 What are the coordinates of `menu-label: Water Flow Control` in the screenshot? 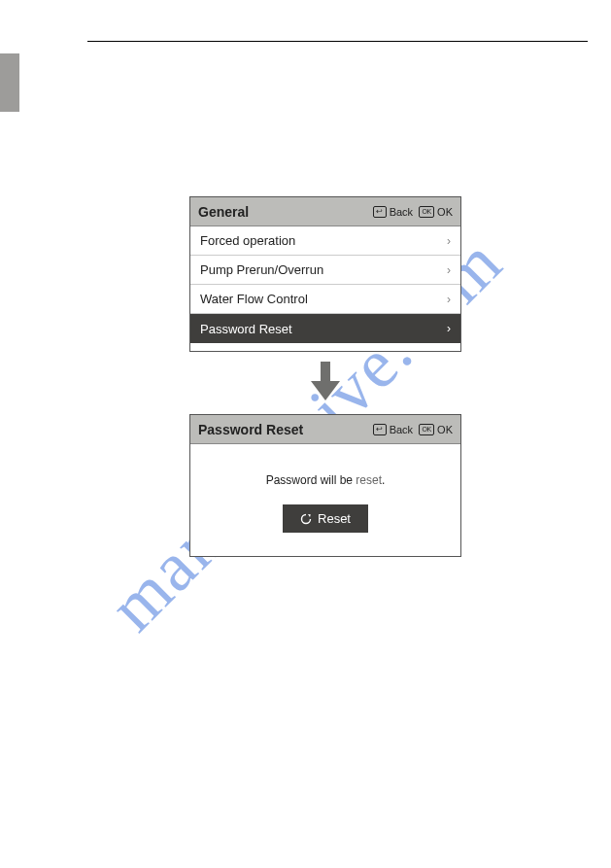 It's located at (255, 299).